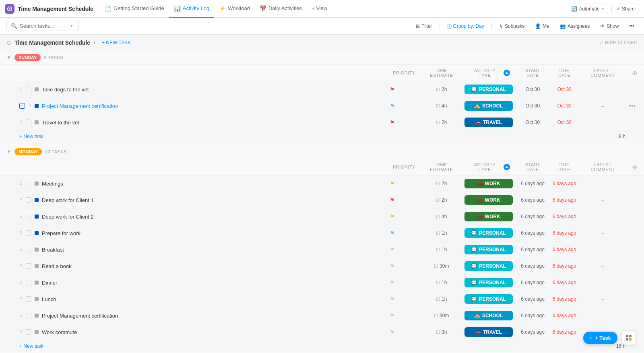 The width and height of the screenshot is (644, 353). What do you see at coordinates (281, 9) in the screenshot?
I see `tab-daily-activities: 📅 Daily Activities` at bounding box center [281, 9].